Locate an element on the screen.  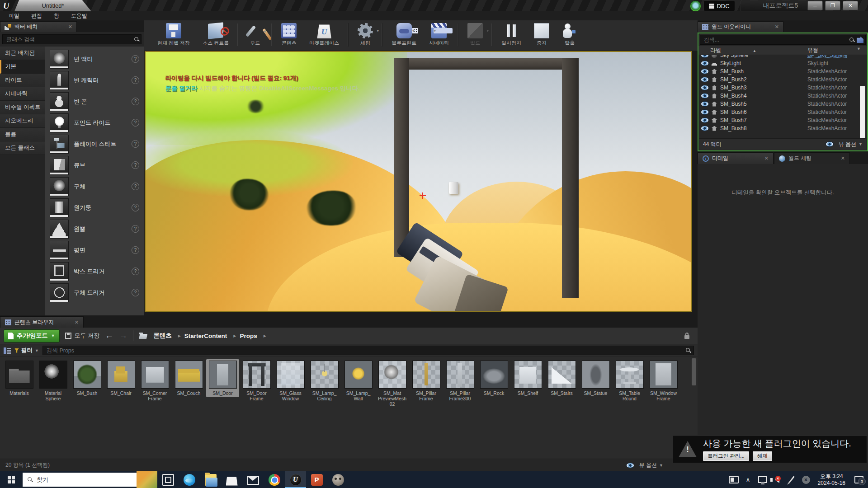
taskbar-clock: 오후 3:24 2024-05-16 is located at coordinates (832, 480).